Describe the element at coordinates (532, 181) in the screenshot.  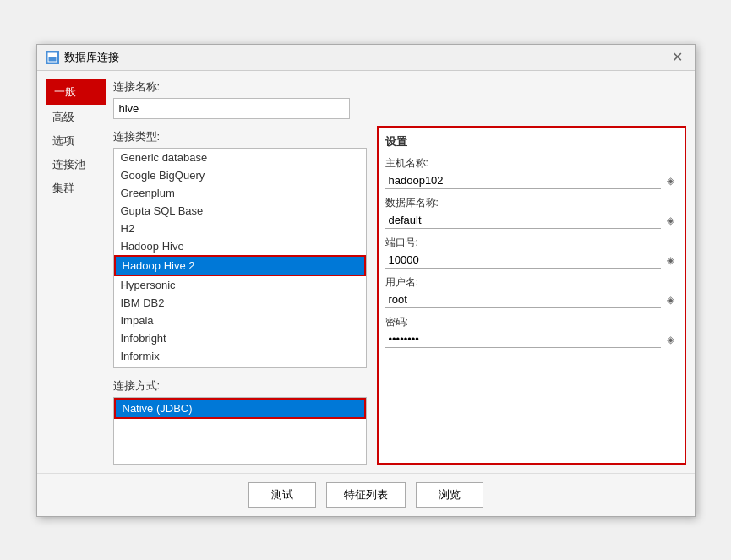
I see `hostname-input-row: ◈` at that location.